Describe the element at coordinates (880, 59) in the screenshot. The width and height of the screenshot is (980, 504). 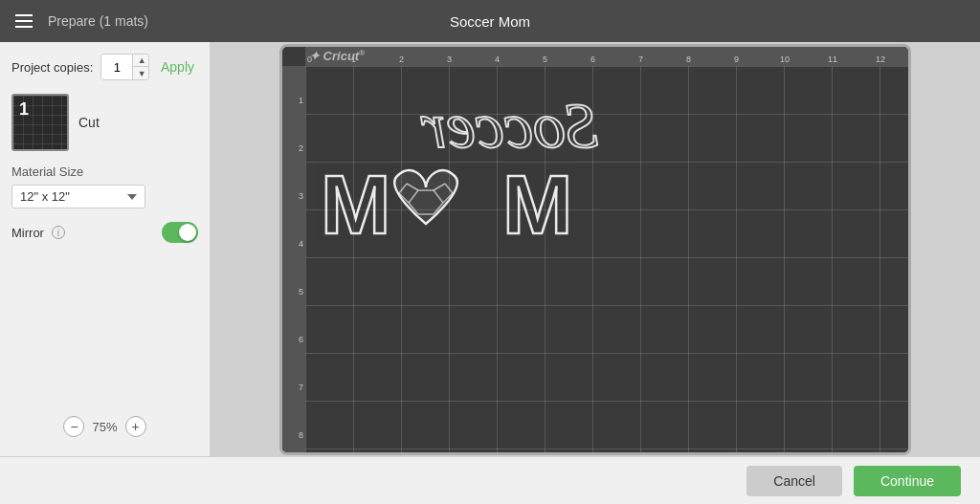
I see `ruler-mark-12: 12` at that location.